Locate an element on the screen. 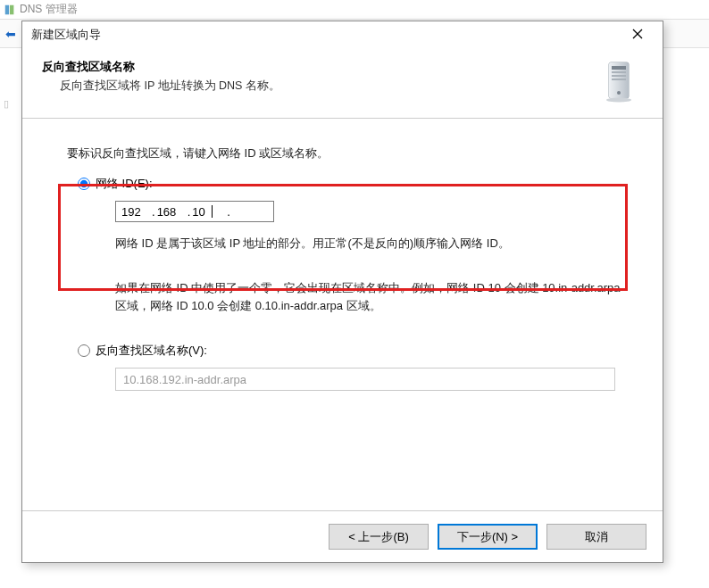  dialog-header: 反向查找区域名称 反向查找区域将 IP 地址转换为 DNS 名称。 is located at coordinates (343, 84).